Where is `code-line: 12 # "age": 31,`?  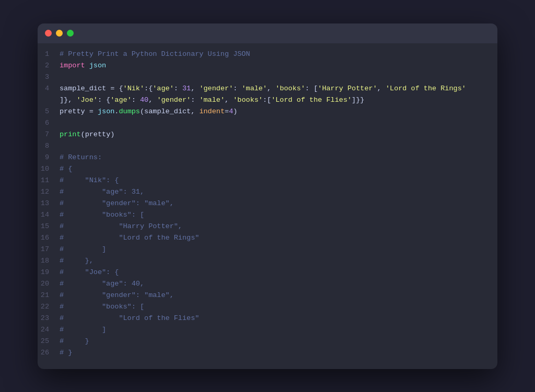 code-line: 12 # "age": 31, is located at coordinates (268, 192).